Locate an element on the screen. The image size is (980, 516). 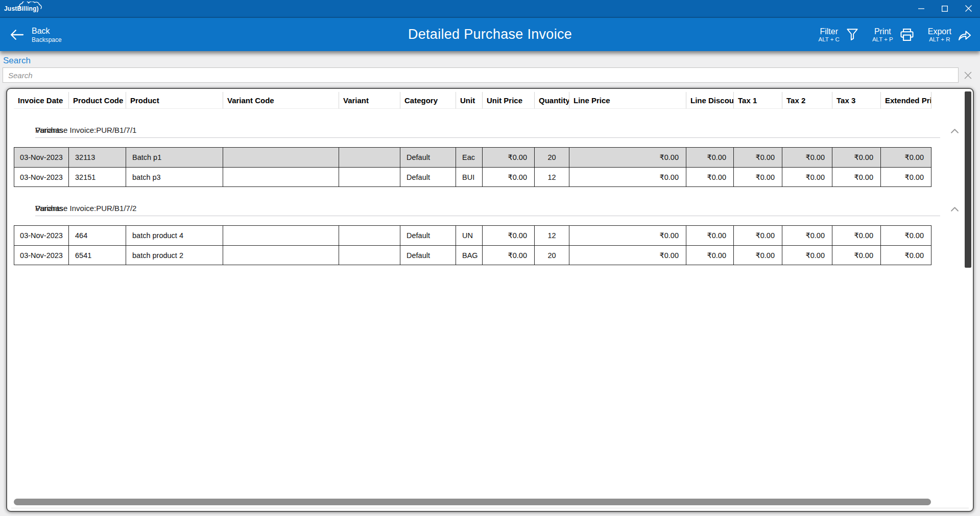
scrollbar-separator is located at coordinates (490, 508).